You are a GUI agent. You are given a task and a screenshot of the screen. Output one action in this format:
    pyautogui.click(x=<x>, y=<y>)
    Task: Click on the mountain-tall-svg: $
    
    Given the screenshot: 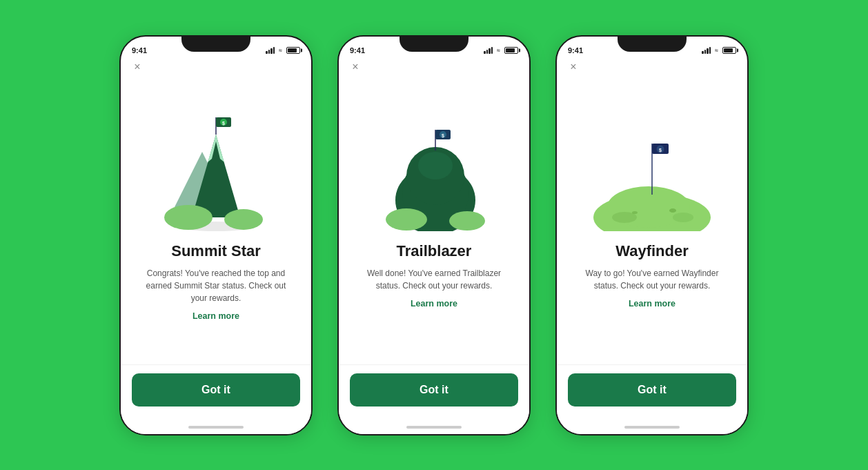 What is the action you would take?
    pyautogui.click(x=216, y=171)
    